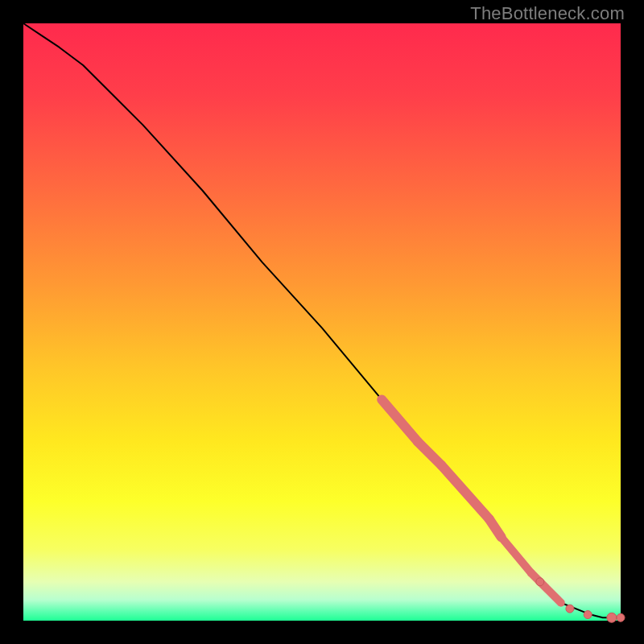 The width and height of the screenshot is (644, 644). I want to click on watermark-text: TheBottleneck.com, so click(547, 14).